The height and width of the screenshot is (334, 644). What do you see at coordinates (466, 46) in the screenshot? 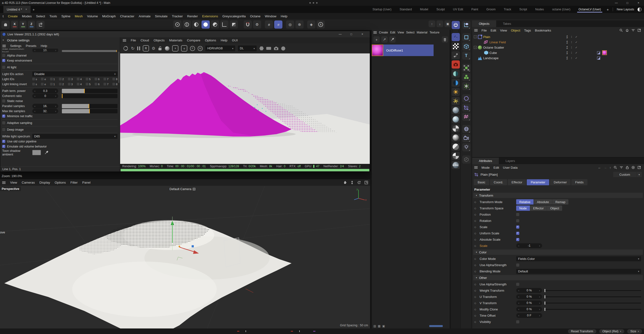
I see `cube-primitive-icon` at bounding box center [466, 46].